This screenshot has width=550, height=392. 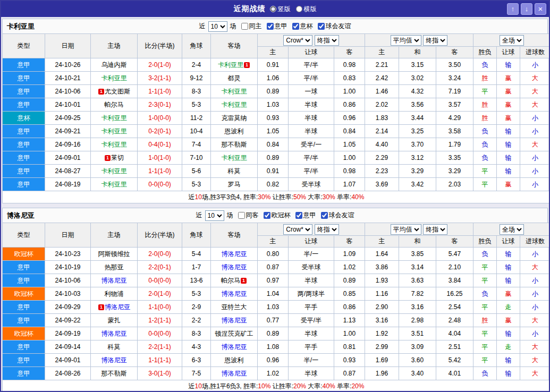 What do you see at coordinates (114, 360) in the screenshot?
I see `team-name: 博洛尼亚` at bounding box center [114, 360].